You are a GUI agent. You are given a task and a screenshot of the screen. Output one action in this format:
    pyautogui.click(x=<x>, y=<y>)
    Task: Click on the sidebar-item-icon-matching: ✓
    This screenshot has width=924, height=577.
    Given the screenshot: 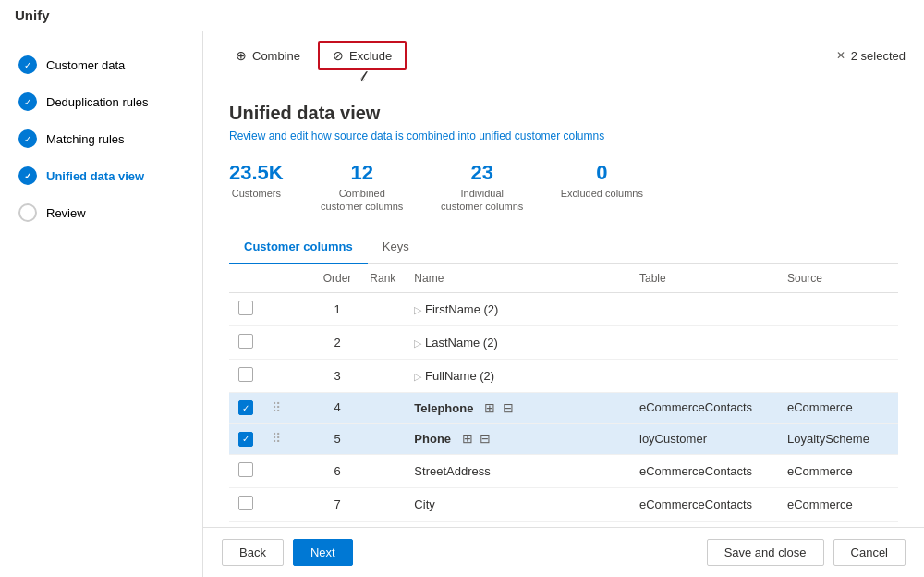 What is the action you would take?
    pyautogui.click(x=28, y=139)
    